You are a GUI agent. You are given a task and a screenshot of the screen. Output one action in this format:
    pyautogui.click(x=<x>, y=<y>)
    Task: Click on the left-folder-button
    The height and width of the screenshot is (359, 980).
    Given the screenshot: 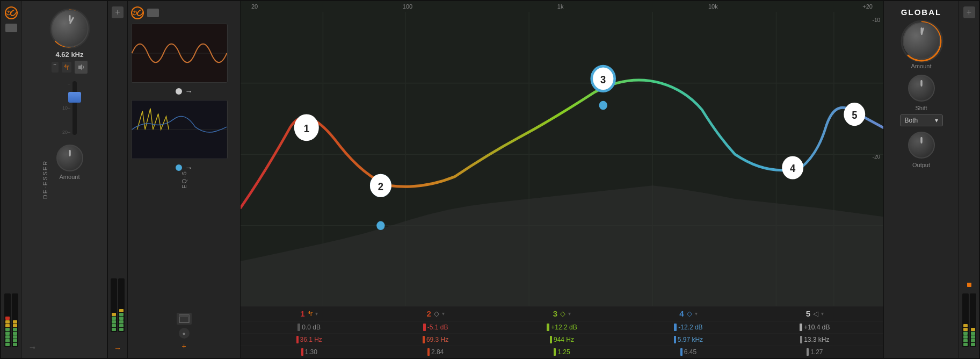 What is the action you would take?
    pyautogui.click(x=11, y=28)
    